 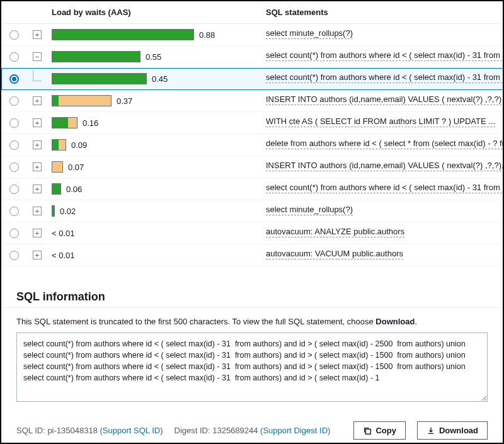 I want to click on col-header-sql: SQL statements, so click(x=382, y=13).